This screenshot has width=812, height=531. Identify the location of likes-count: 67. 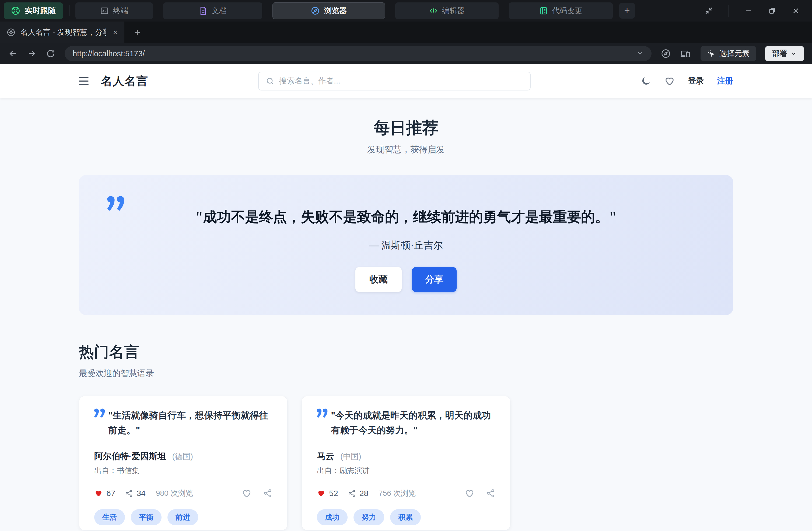
(111, 493).